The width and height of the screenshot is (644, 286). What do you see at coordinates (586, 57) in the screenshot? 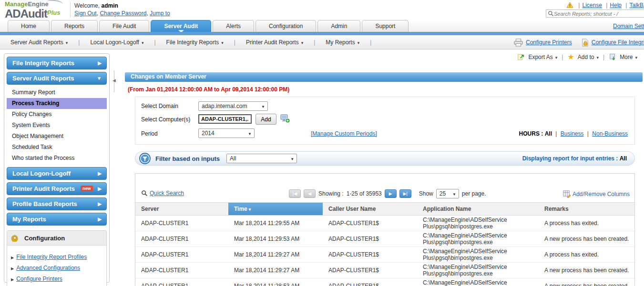
I see `add-to-label: Add to` at bounding box center [586, 57].